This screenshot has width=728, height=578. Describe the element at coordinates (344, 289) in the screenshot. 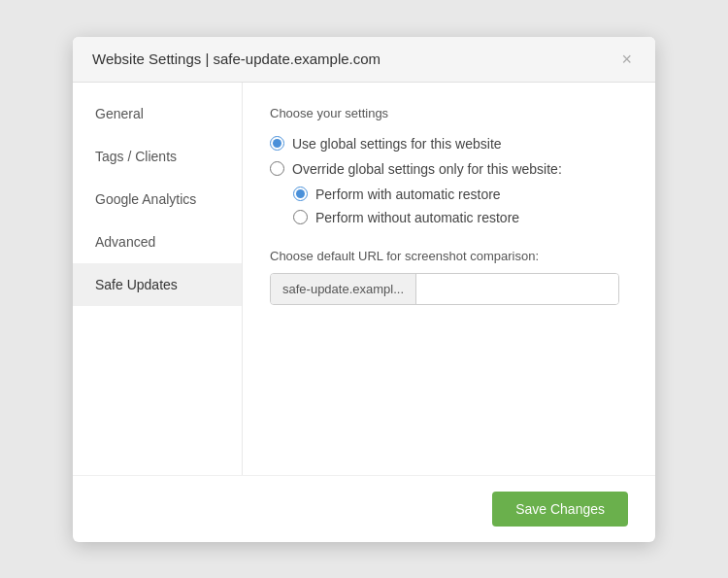

I see `url-prefix: safe-update.exampl...` at that location.